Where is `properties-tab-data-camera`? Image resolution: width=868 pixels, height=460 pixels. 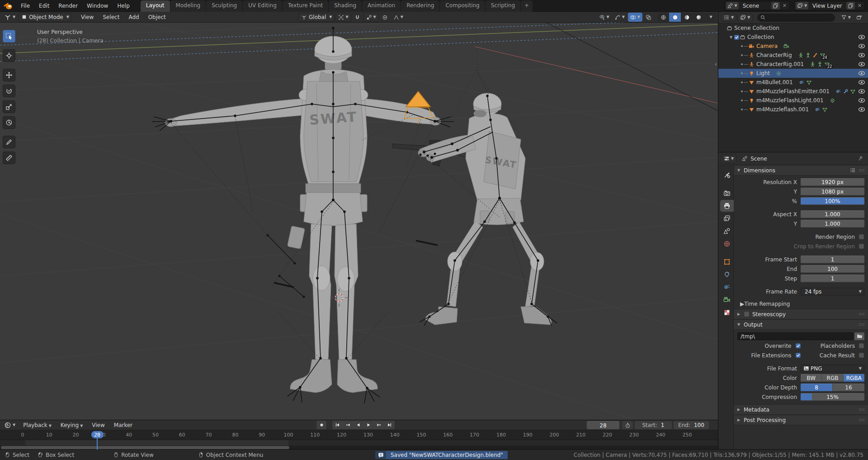 properties-tab-data-camera is located at coordinates (727, 300).